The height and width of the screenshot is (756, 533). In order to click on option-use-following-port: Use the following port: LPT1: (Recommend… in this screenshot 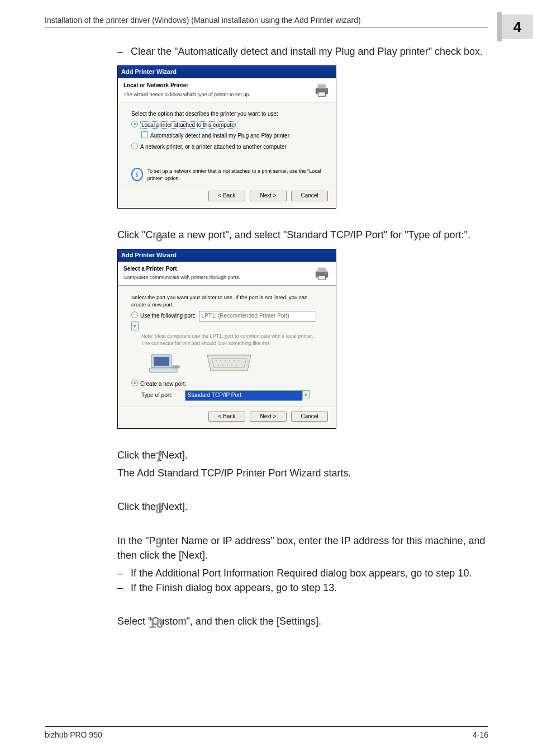, I will do `click(227, 321)`.